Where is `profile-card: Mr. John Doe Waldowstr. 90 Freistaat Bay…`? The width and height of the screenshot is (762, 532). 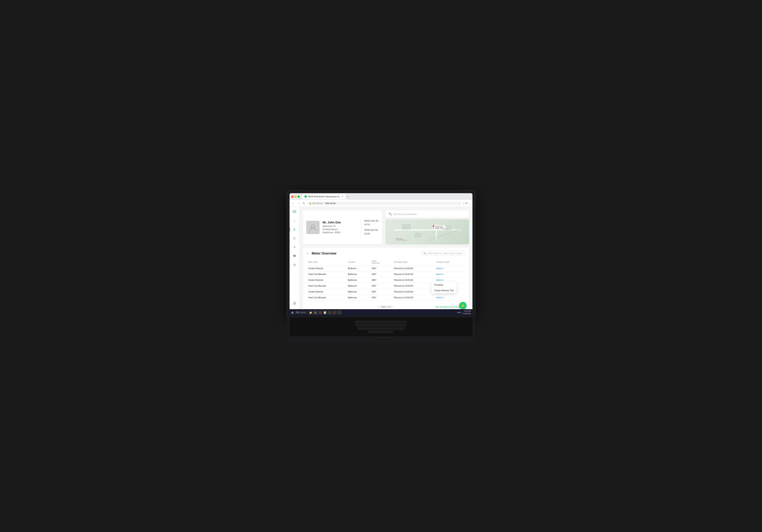
profile-card: Mr. John Doe Waldowstr. 90 Freistaat Bay… is located at coordinates (343, 228).